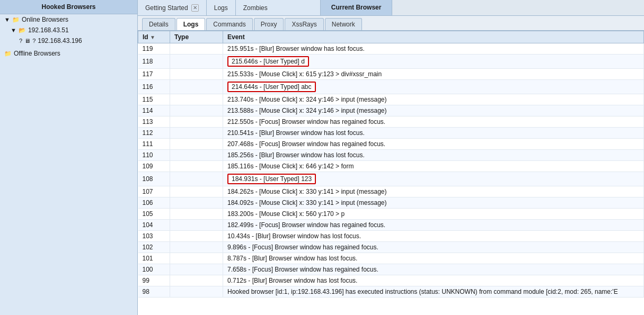 This screenshot has height=315, width=644. Describe the element at coordinates (278, 7) in the screenshot. I see `tab-zombies: Zombies` at that location.